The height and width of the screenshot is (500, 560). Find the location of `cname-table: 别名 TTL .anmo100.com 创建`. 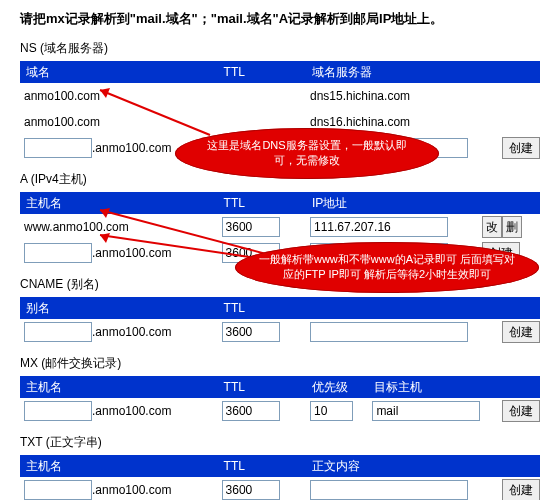

cname-table: 别名 TTL .anmo100.com 创建 is located at coordinates (280, 321).